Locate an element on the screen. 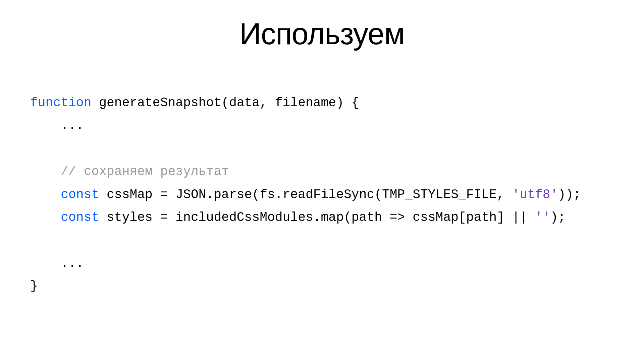 The image size is (644, 362). string-literal: 'utf8' is located at coordinates (535, 194).